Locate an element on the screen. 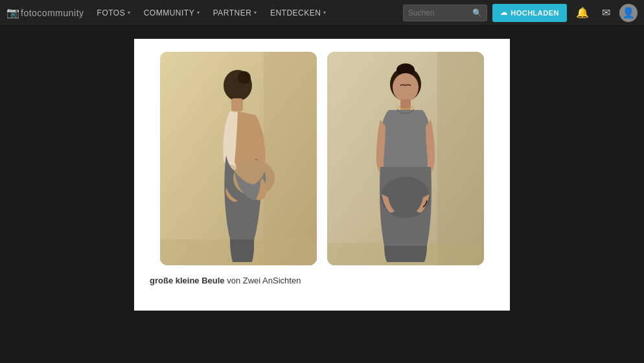 This screenshot has width=644, height=363. search-box: 🔍 is located at coordinates (445, 13).